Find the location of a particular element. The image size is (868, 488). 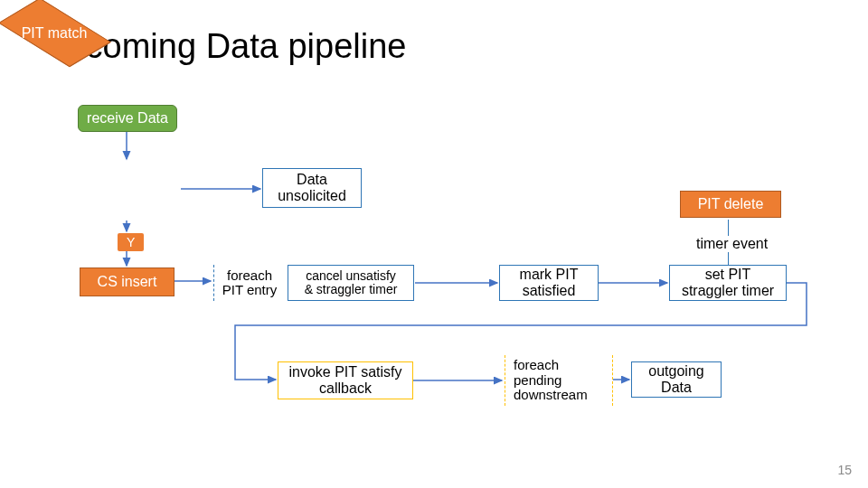

node-pit-delete: PIT delete is located at coordinates (731, 204).